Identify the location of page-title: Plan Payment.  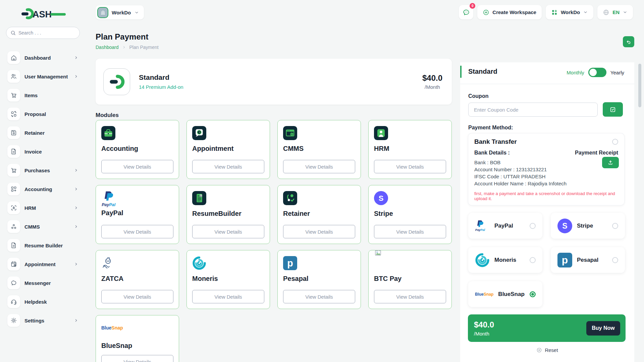
(122, 37).